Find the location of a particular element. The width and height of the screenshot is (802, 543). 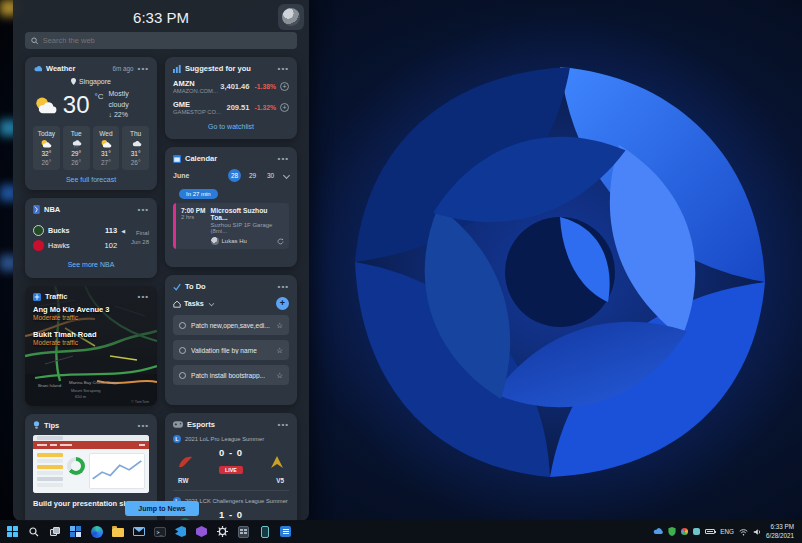

current-temperature: 30 is located at coordinates (76, 105).